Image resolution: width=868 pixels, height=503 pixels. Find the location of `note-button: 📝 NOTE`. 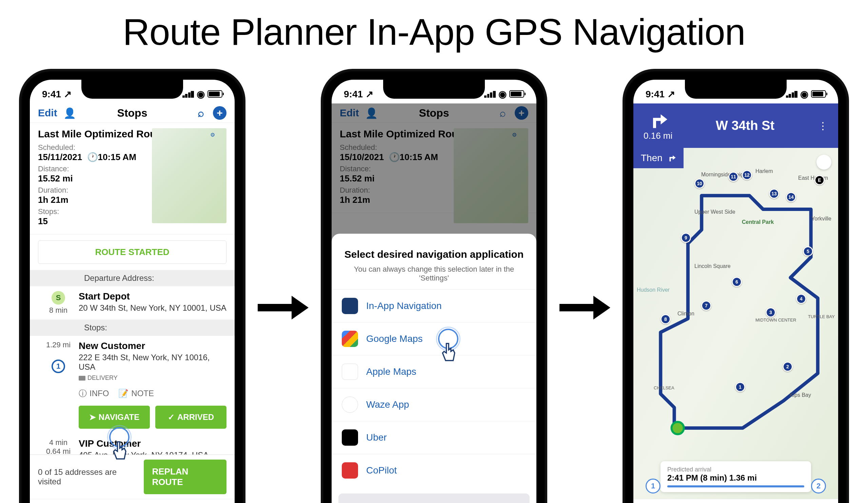

note-button: 📝 NOTE is located at coordinates (136, 393).